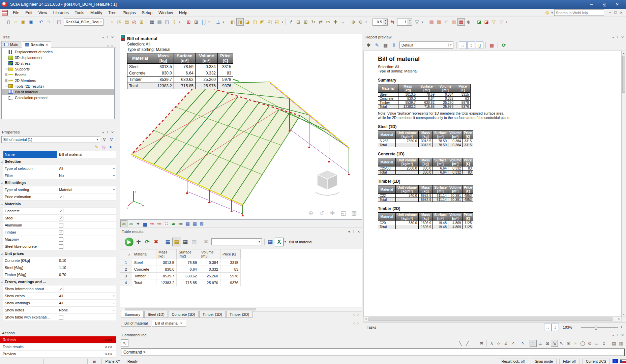  Describe the element at coordinates (533, 343) in the screenshot. I see `snap-grid-icon: ∷` at that location.